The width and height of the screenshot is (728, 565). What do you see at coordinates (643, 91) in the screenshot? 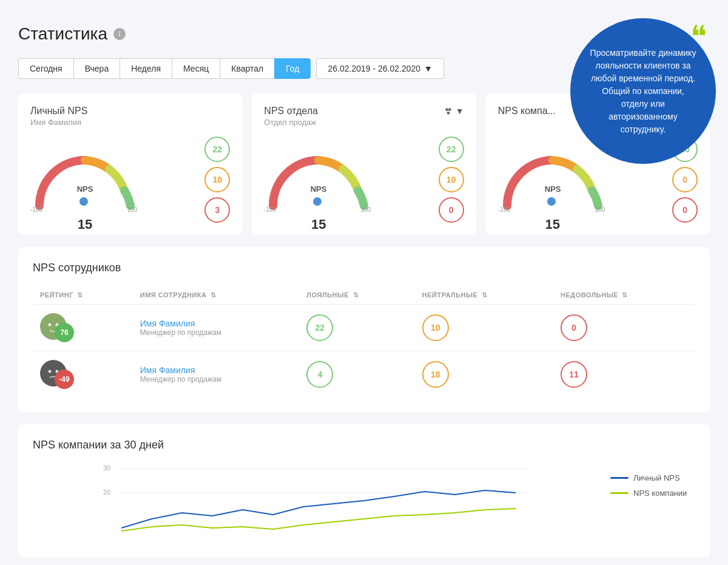
I see `tooltip-bubble: Просматривайте динамику лояльности клиен…` at bounding box center [643, 91].